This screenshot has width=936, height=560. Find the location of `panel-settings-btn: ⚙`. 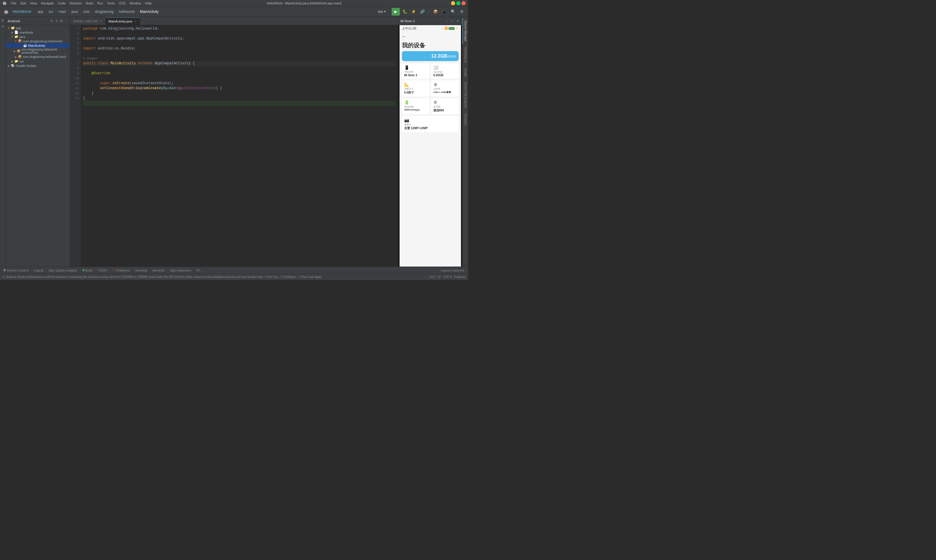

panel-settings-btn: ⚙ is located at coordinates (62, 21).